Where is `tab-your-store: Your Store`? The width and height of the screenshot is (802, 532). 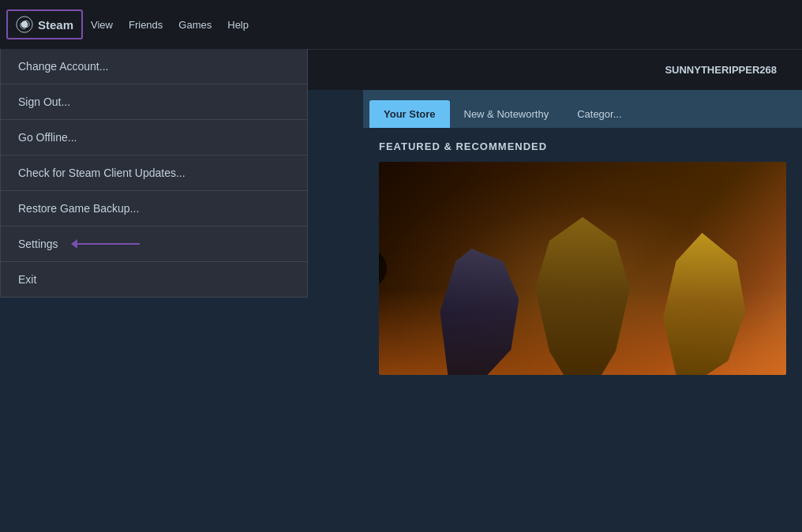 tab-your-store: Your Store is located at coordinates (410, 114).